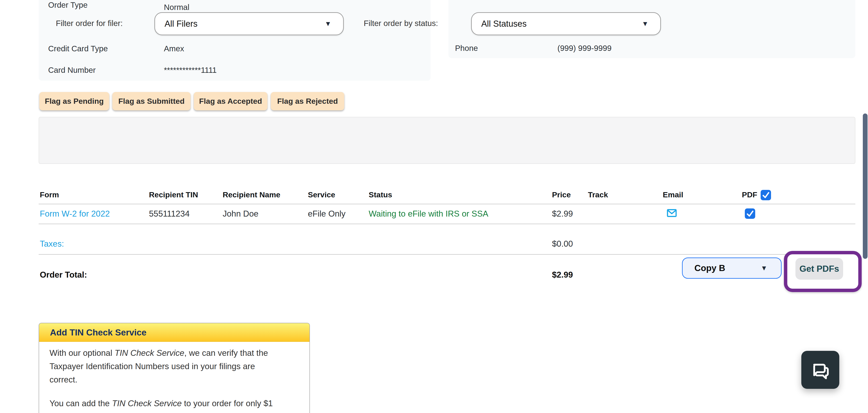  What do you see at coordinates (566, 24) in the screenshot?
I see `status-select: All Statuses ▼` at bounding box center [566, 24].